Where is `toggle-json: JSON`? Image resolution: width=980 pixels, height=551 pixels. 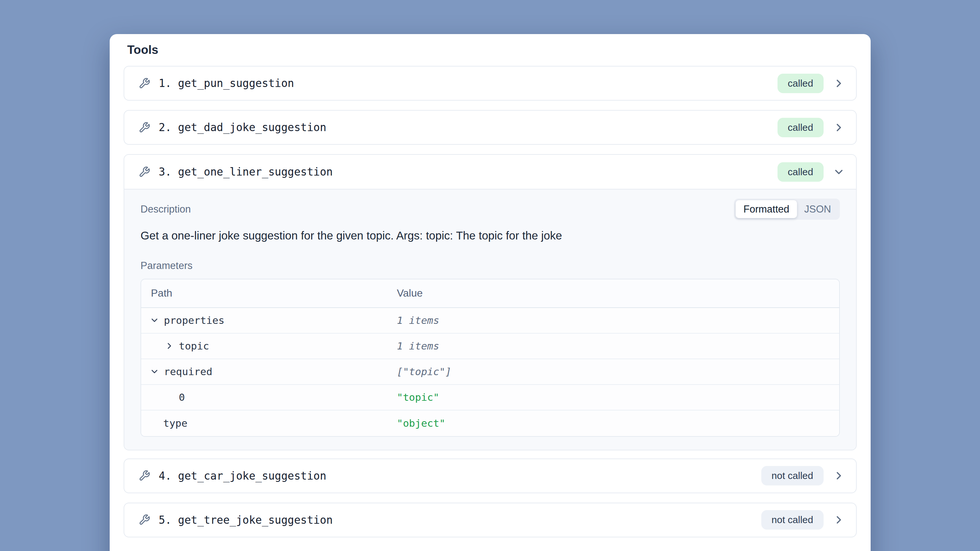 toggle-json: JSON is located at coordinates (818, 209).